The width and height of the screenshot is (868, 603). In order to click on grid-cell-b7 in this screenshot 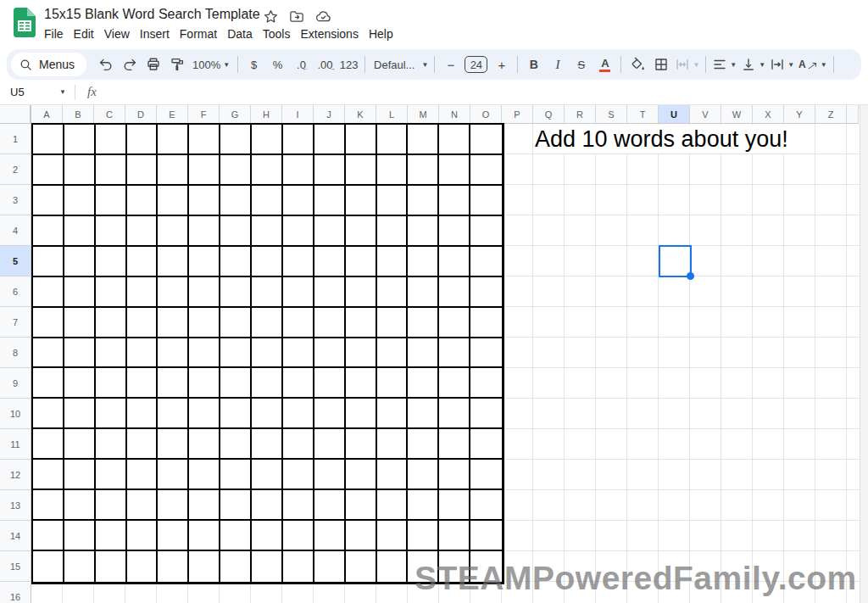, I will do `click(80, 323)`.